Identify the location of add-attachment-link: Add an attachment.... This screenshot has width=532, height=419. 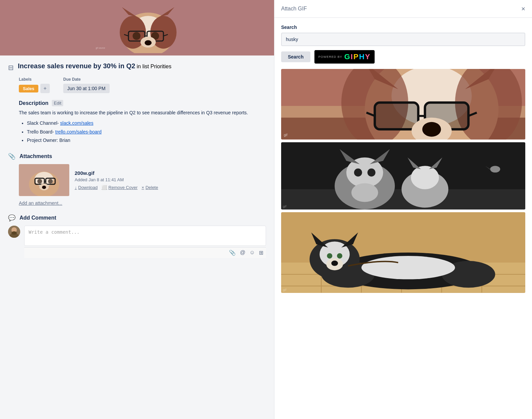
(40, 203).